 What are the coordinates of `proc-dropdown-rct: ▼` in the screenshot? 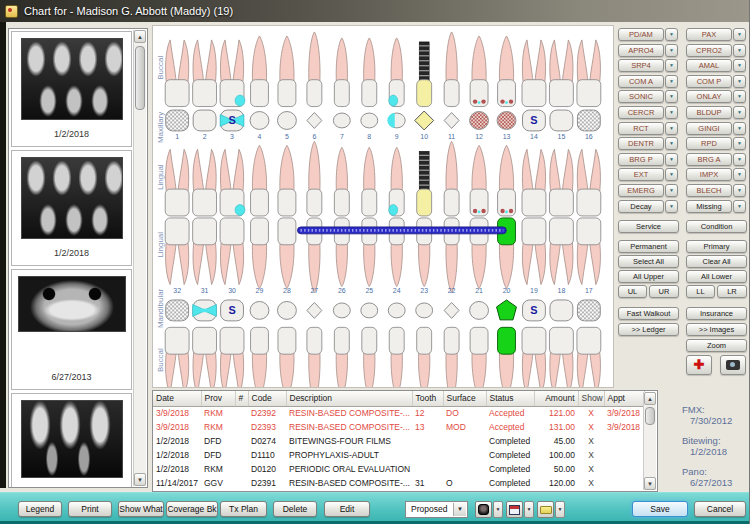 It's located at (672, 128).